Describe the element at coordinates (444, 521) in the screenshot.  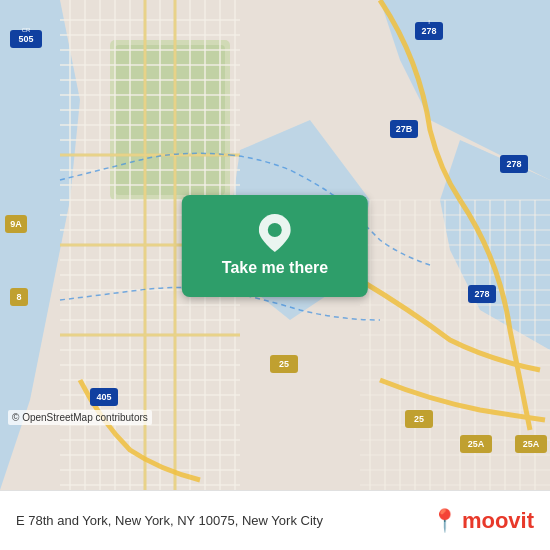
I see `moovit-pin-icon: 📍` at that location.